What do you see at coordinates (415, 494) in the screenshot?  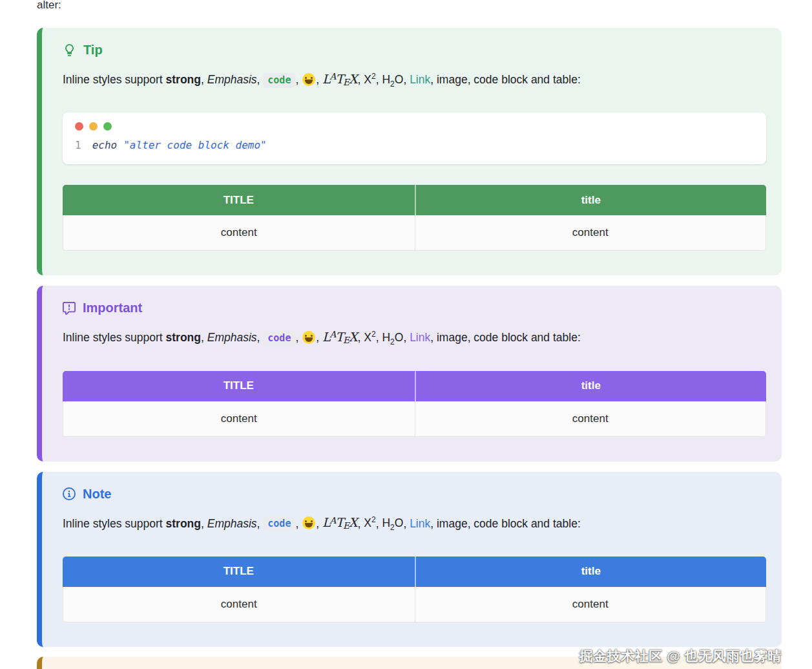 I see `callout-header: Note` at bounding box center [415, 494].